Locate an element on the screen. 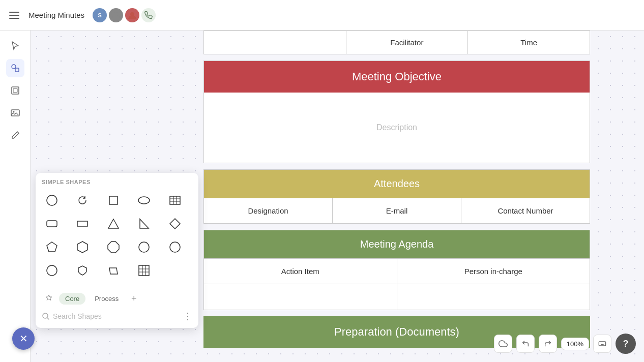 The height and width of the screenshot is (362, 644). cloud-save-button is located at coordinates (503, 344).